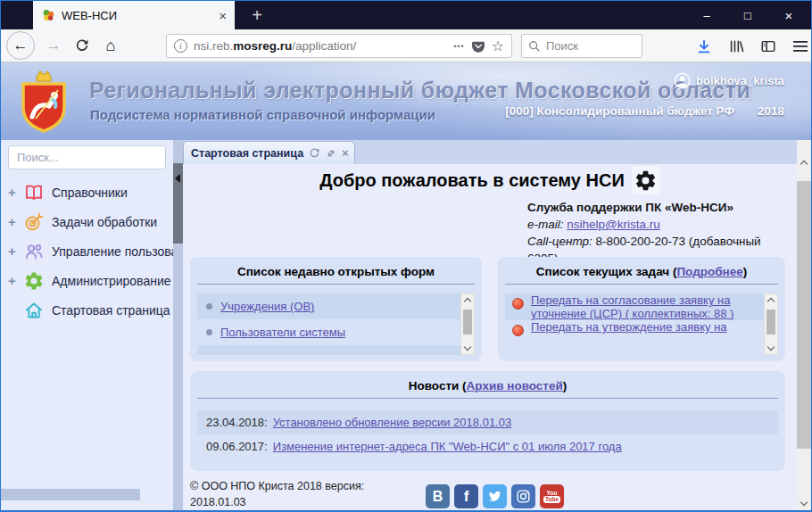 The width and height of the screenshot is (812, 512). Describe the element at coordinates (629, 328) in the screenshot. I see `task-link: Передать на утверждение заявку на` at that location.